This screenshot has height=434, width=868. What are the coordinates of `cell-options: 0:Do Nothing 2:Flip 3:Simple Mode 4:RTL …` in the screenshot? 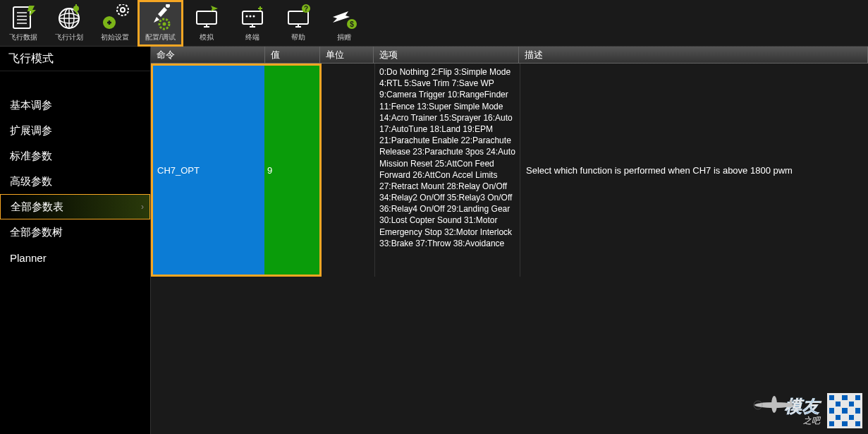 It's located at (448, 170).